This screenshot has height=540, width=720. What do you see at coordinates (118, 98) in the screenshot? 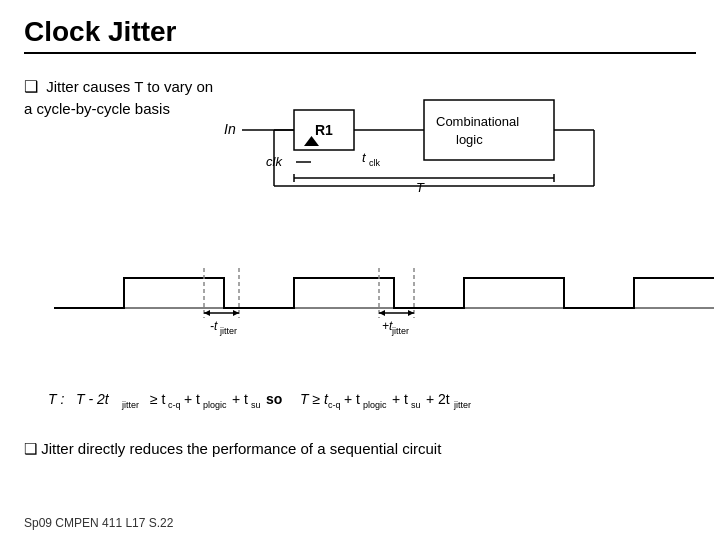
I see `bullet-1-text: Jitter causes T to vary on a cycle-by-cy…` at bounding box center [118, 98].